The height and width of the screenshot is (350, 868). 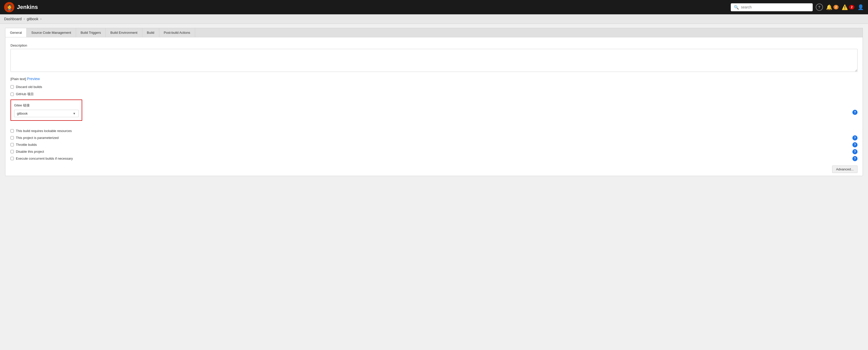 I want to click on github-project-row: GitHub 项目, so click(x=434, y=94).